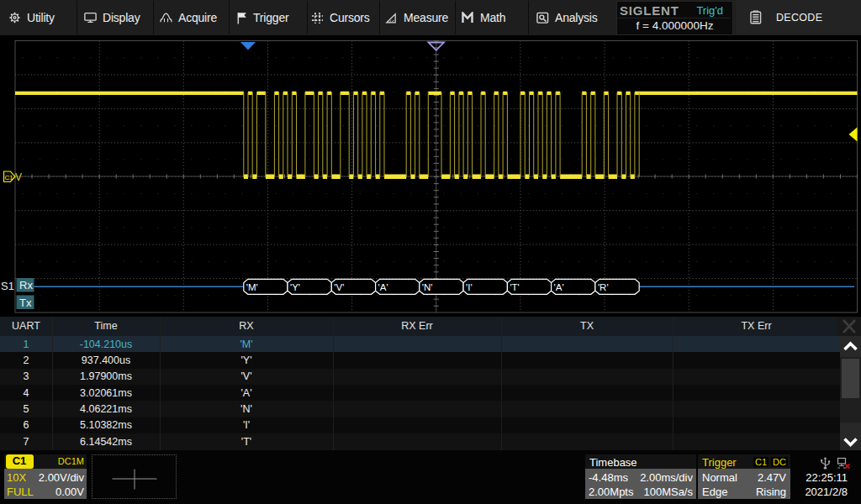 The height and width of the screenshot is (504, 861). I want to click on svg-text: 'R', so click(604, 287).